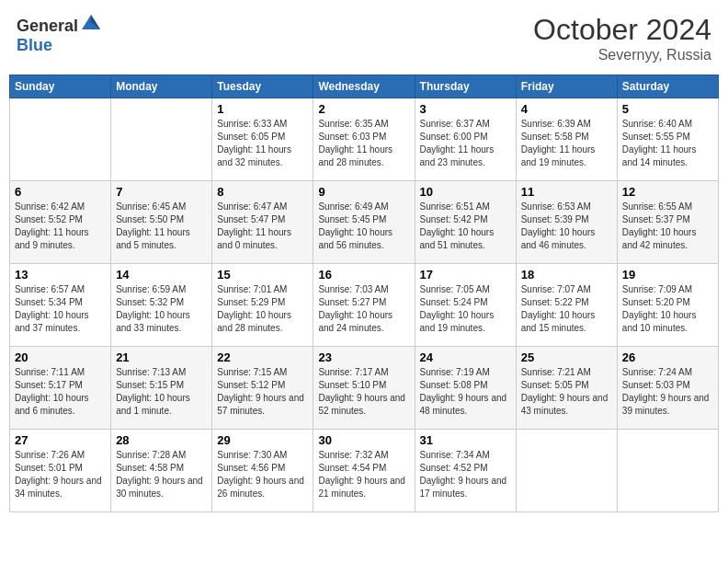  Describe the element at coordinates (465, 144) in the screenshot. I see `day-info: Sunrise: 6:37 AMSunset: 6:00 PMDaylight:…` at that location.